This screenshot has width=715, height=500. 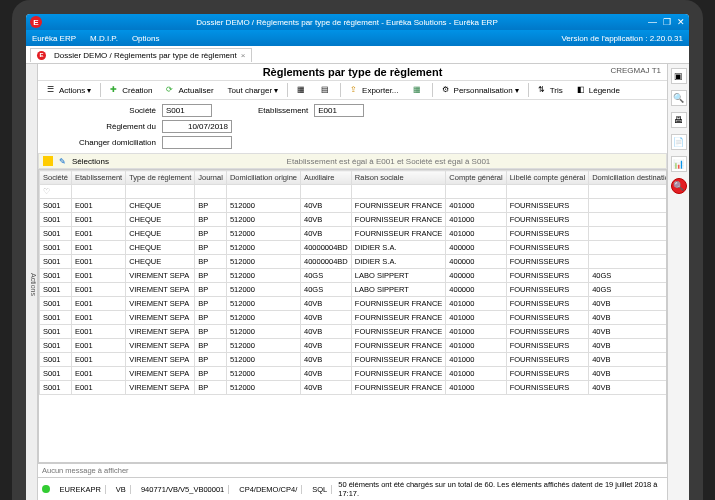 What do you see at coordinates (418, 90) in the screenshot?
I see `excel-button: ▦` at bounding box center [418, 90].